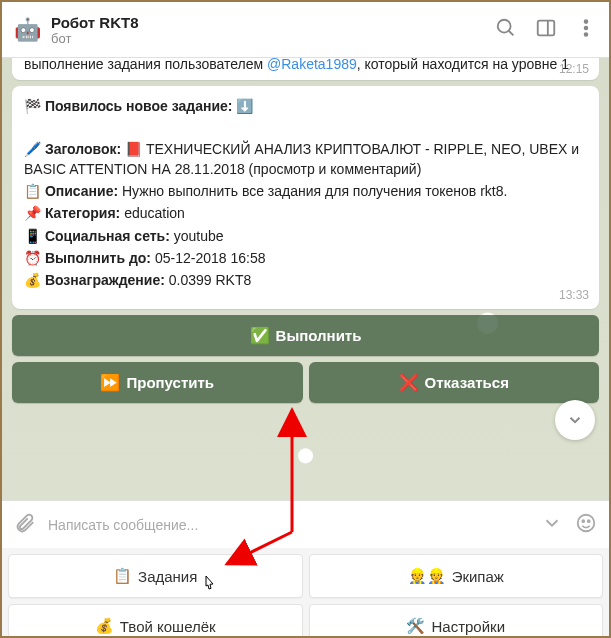 Image resolution: width=611 pixels, height=638 pixels. I want to click on do-button-label: Выполнить, so click(319, 336).